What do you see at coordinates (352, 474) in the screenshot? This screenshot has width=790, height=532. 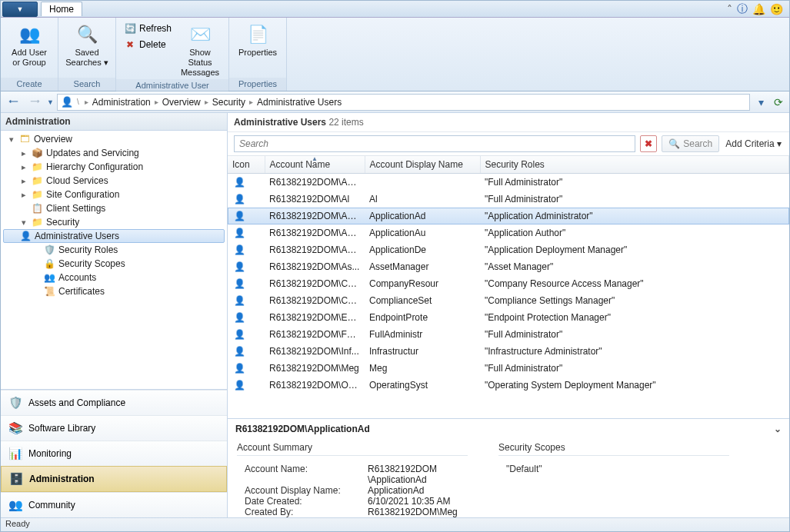 I see `detail-row: Account Name:R61382192DOM\ApplicationAd` at bounding box center [352, 474].